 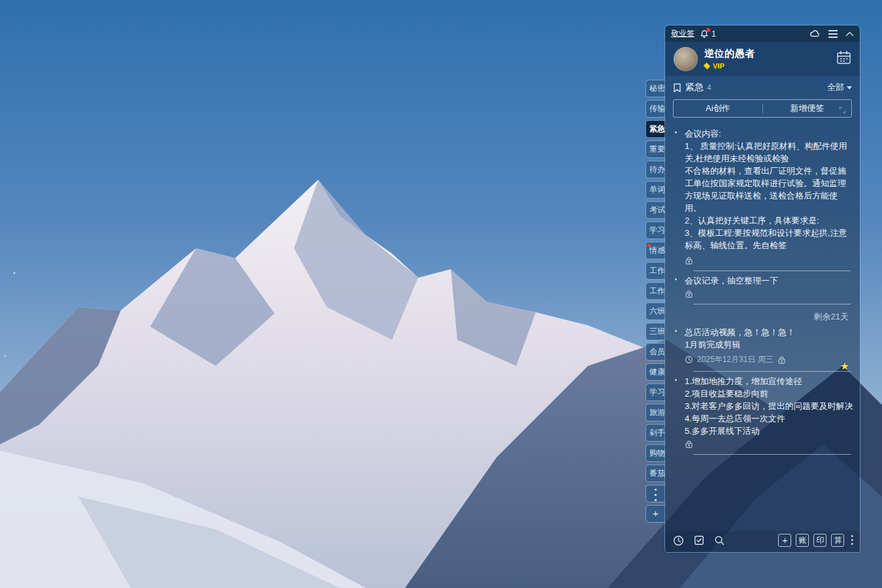 What do you see at coordinates (762, 86) in the screenshot?
I see `category-header: 紧急 4 全部` at bounding box center [762, 86].